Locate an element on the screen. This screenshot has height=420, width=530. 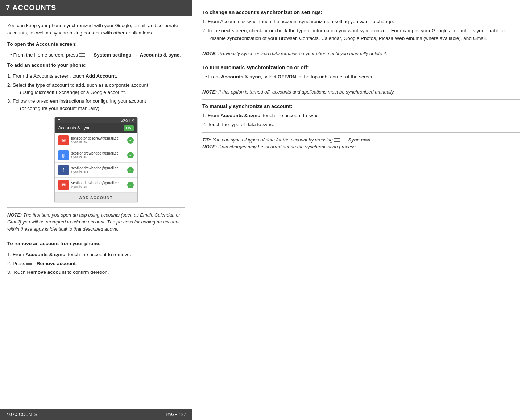
auto-sync-heading: To turn automatic synchronization on or … is located at coordinates (361, 67).